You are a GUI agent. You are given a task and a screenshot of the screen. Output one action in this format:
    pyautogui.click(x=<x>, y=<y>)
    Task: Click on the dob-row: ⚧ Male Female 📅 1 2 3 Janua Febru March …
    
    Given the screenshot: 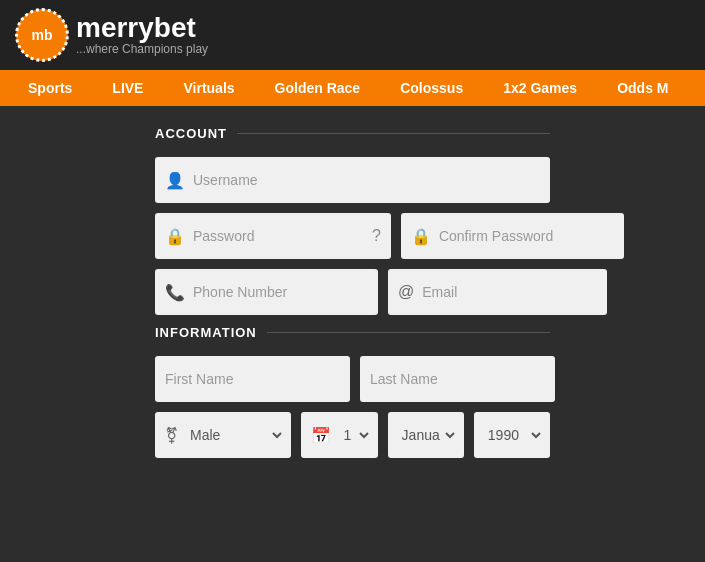 What is the action you would take?
    pyautogui.click(x=352, y=435)
    